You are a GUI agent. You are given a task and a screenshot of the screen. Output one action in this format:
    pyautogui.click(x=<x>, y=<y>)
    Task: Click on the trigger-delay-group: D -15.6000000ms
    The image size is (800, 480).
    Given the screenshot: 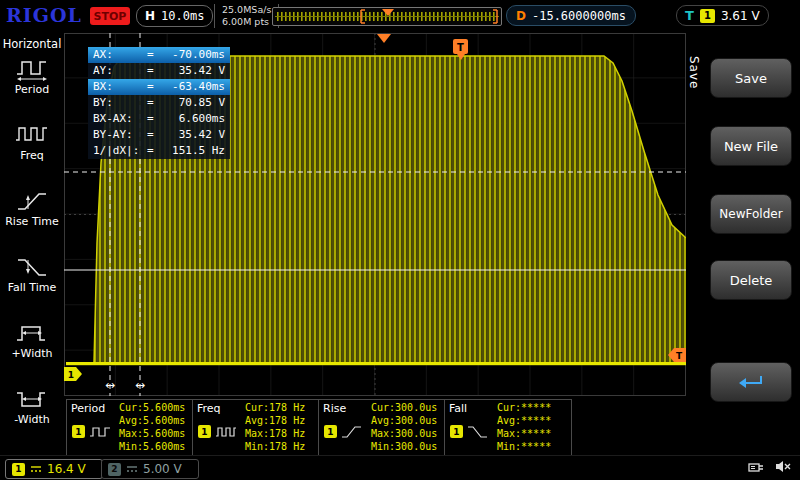 What is the action you would take?
    pyautogui.click(x=571, y=16)
    